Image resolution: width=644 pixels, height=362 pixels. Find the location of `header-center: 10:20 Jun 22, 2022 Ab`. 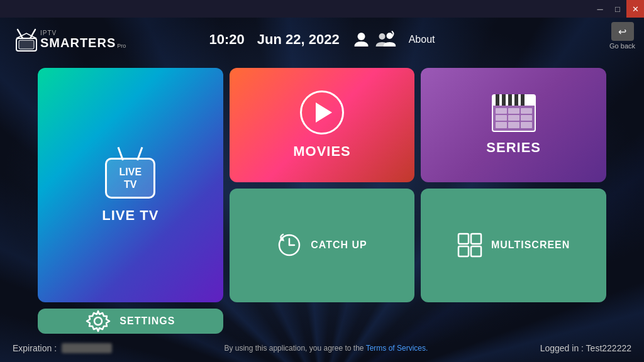

header-center: 10:20 Jun 22, 2022 Ab is located at coordinates (322, 40).